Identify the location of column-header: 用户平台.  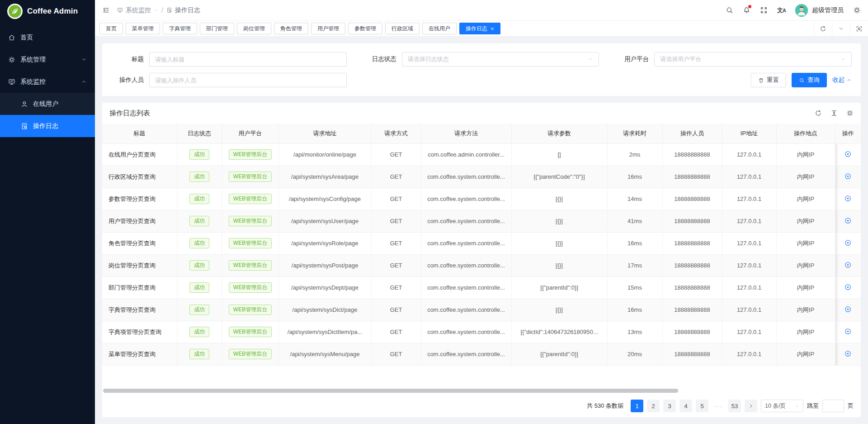
(250, 133).